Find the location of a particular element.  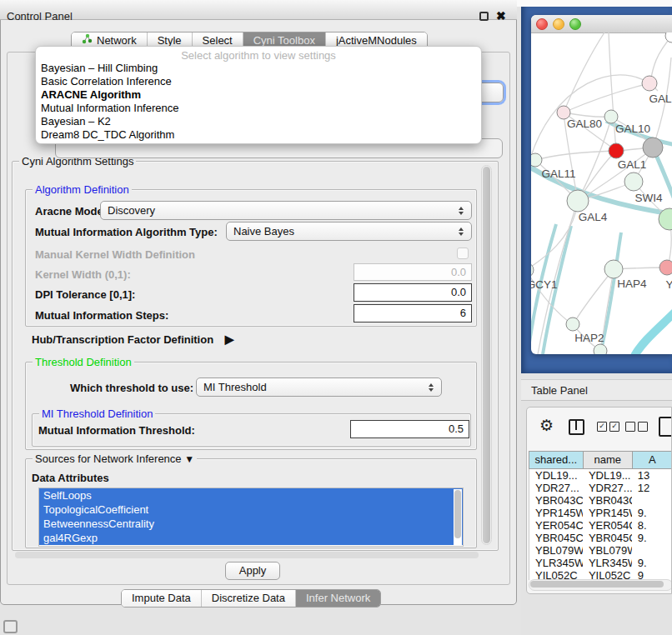

mit-field: 0.5 is located at coordinates (410, 429).